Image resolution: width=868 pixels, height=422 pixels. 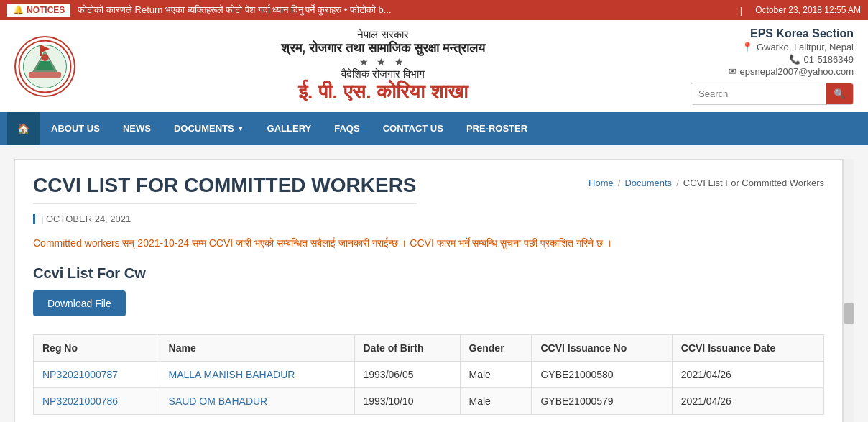 I want to click on breadcrumb-sep1: /, so click(x=619, y=183).